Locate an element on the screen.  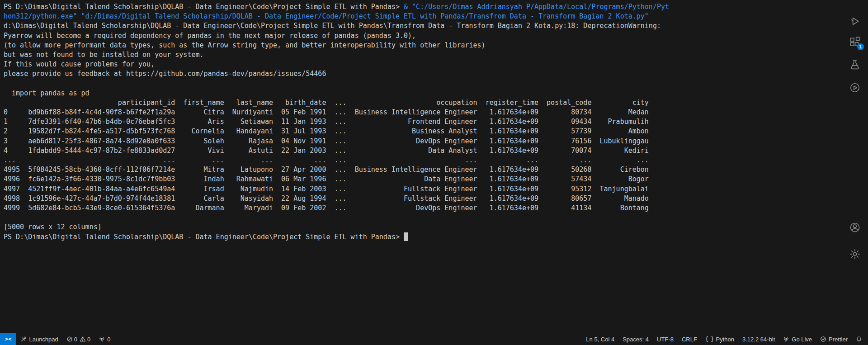
ports-item: 0 is located at coordinates (104, 339).